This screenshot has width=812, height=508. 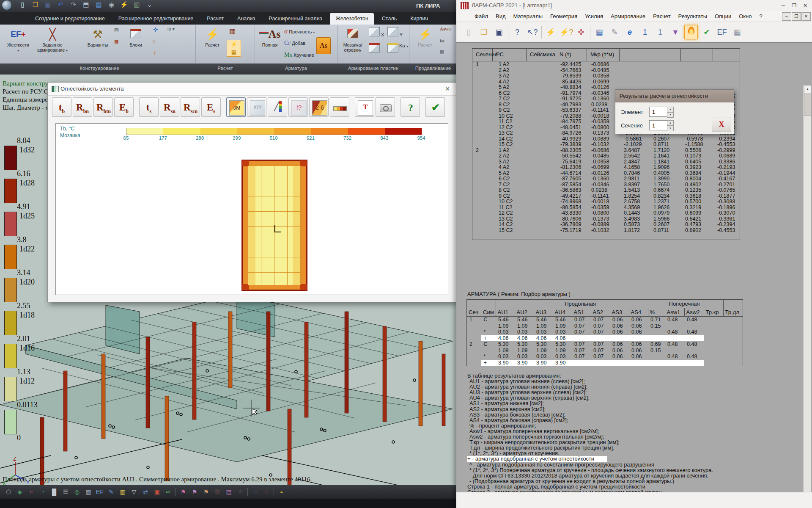 What do you see at coordinates (66, 492) in the screenshot?
I see `list-icon: ☰` at bounding box center [66, 492].